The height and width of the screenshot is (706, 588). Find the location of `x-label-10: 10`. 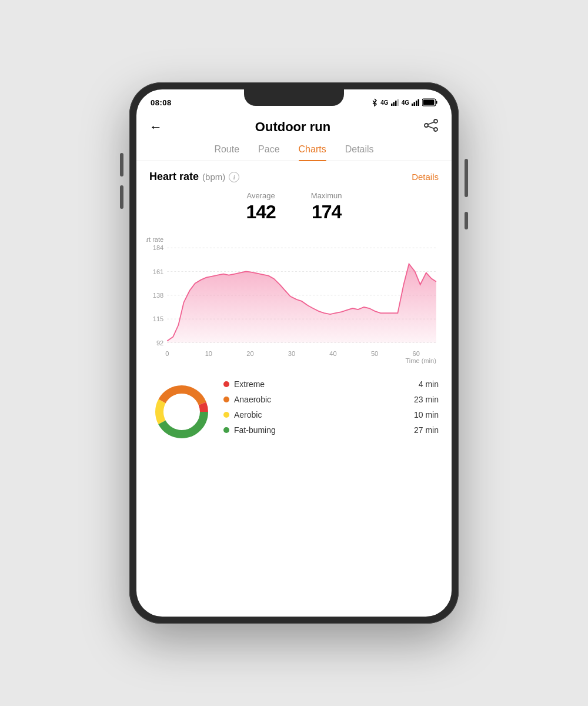

x-label-10: 10 is located at coordinates (209, 354).